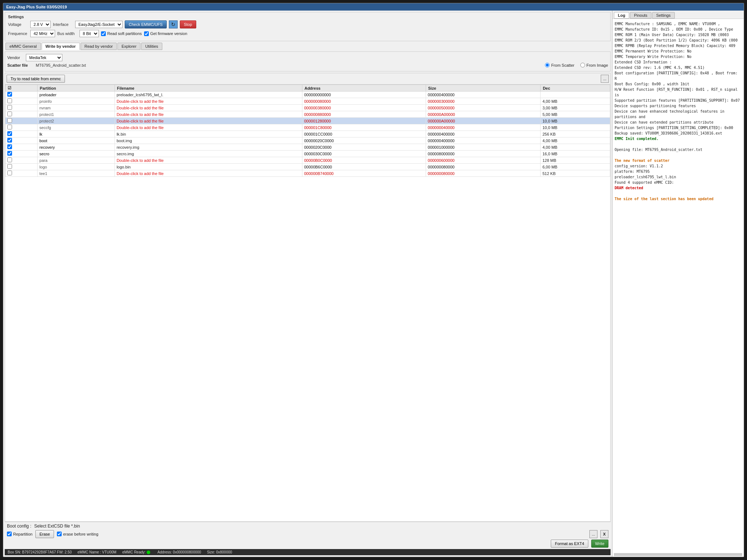 Image resolution: width=747 pixels, height=560 pixels. Describe the element at coordinates (173, 24) in the screenshot. I see `refresh-btn: ↻` at that location.